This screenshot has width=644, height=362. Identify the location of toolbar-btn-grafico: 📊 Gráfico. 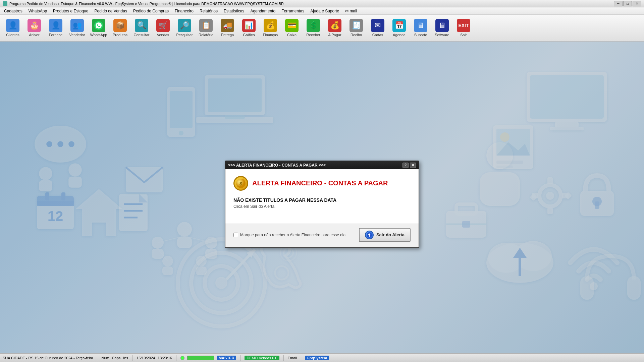
(249, 28).